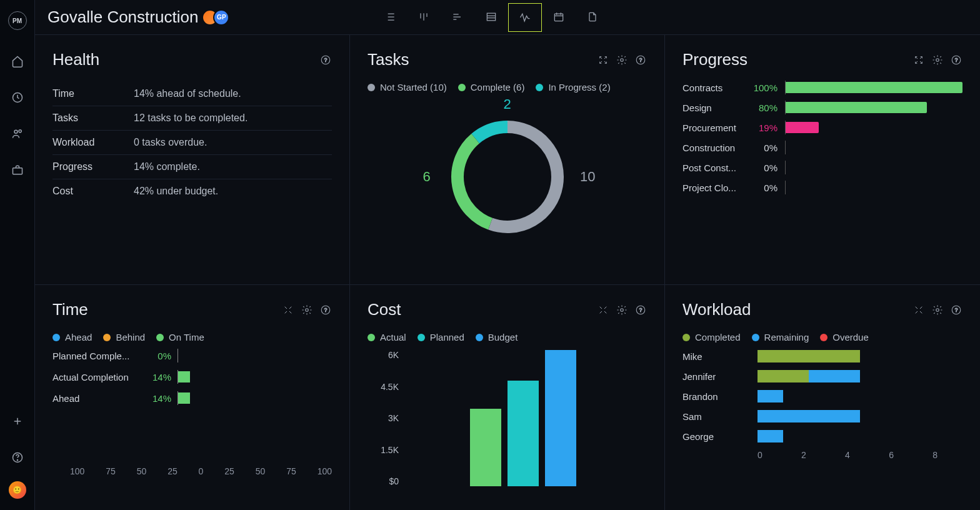  I want to click on axis-tick: 50, so click(261, 471).